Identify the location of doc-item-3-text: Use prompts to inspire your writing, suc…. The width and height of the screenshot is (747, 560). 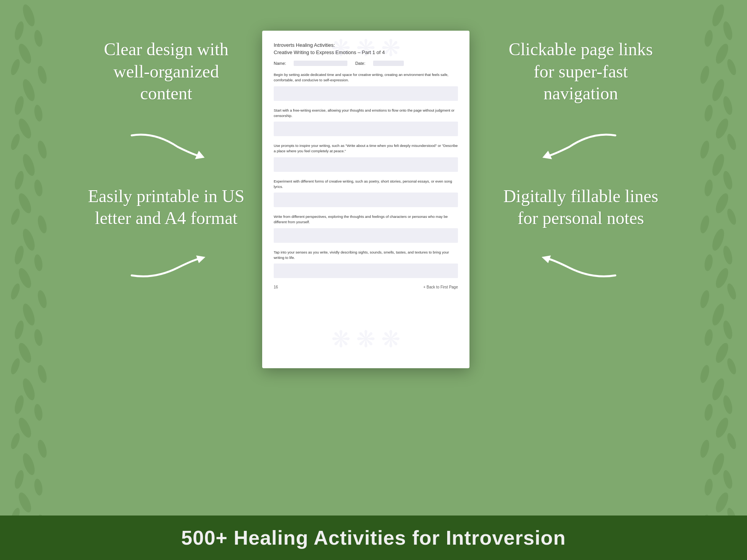
(366, 149).